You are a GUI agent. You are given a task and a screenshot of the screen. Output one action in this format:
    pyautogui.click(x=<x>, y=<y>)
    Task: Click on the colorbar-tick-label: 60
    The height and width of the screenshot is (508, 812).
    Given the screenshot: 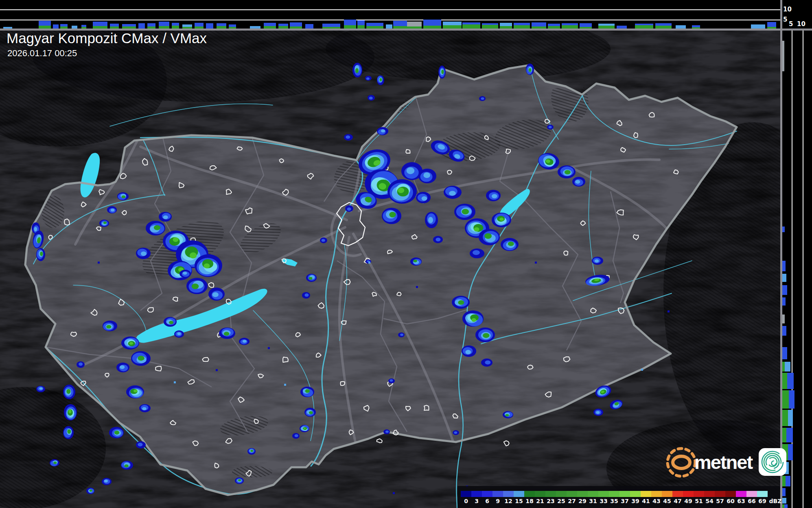 What is the action you would take?
    pyautogui.click(x=731, y=501)
    